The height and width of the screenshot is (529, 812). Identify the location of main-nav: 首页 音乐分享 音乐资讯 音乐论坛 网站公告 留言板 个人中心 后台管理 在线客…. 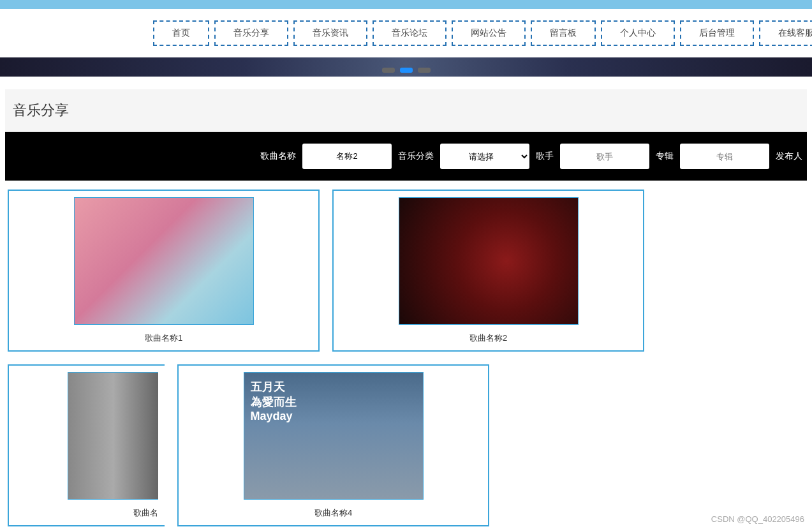
(406, 33).